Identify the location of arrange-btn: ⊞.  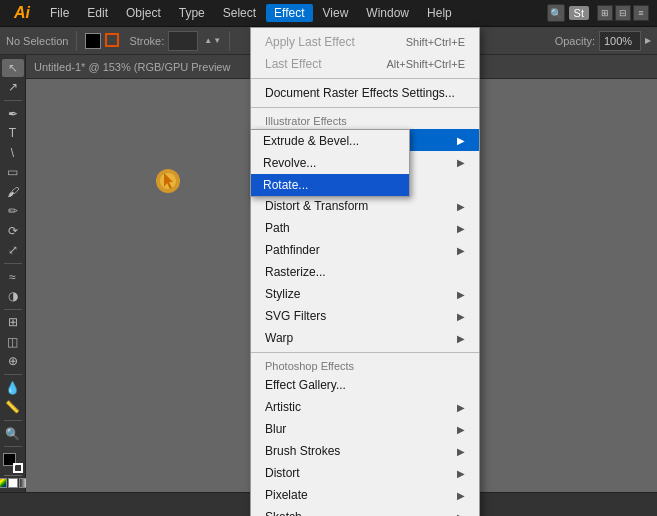
(605, 13).